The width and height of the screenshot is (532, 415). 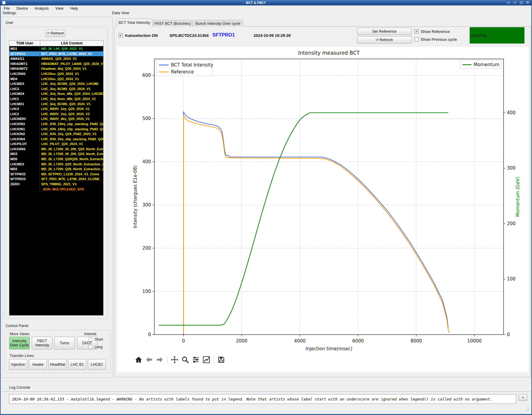 What do you see at coordinates (266, 392) in the screenshot?
I see `log-console-rule` at bounding box center [266, 392].